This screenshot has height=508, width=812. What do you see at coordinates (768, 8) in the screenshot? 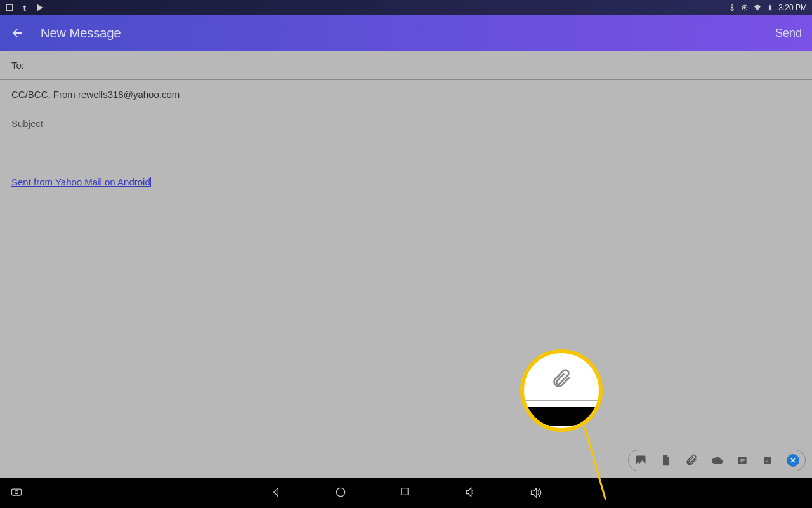
I see `status-right-icons: 3:20 PM` at bounding box center [768, 8].